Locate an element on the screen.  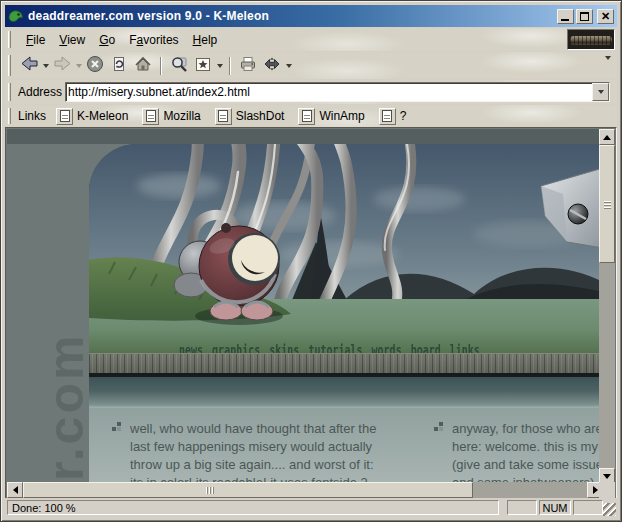
nav-skins: skins is located at coordinates (284, 348).